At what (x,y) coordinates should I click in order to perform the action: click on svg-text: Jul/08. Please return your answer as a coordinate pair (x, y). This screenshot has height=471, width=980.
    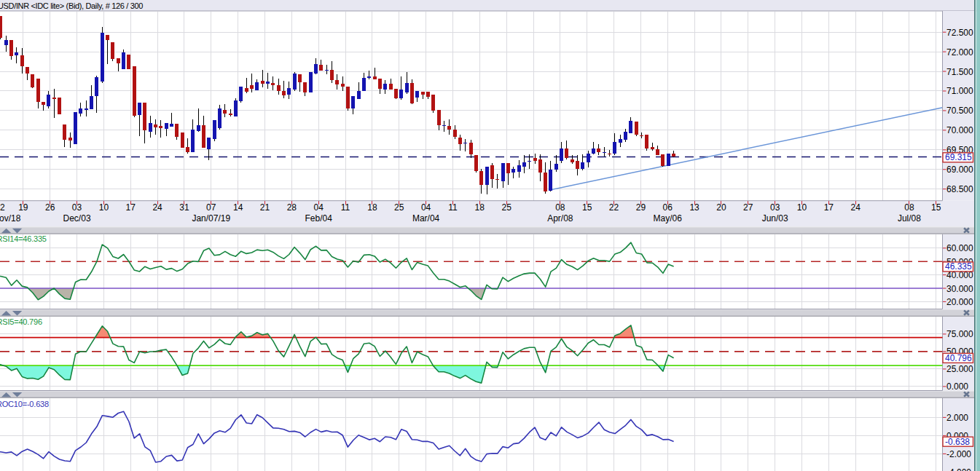
    Looking at the image, I should click on (909, 218).